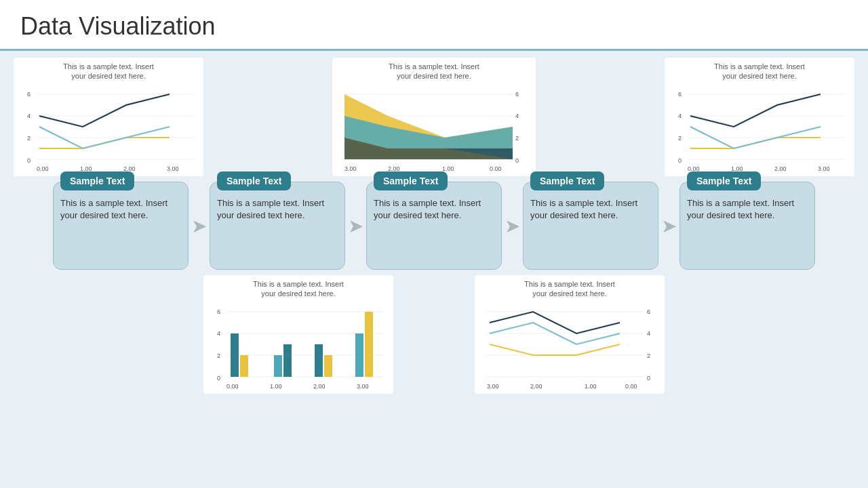 The width and height of the screenshot is (868, 488). I want to click on process-box-header-5: Sample Text, so click(724, 181).